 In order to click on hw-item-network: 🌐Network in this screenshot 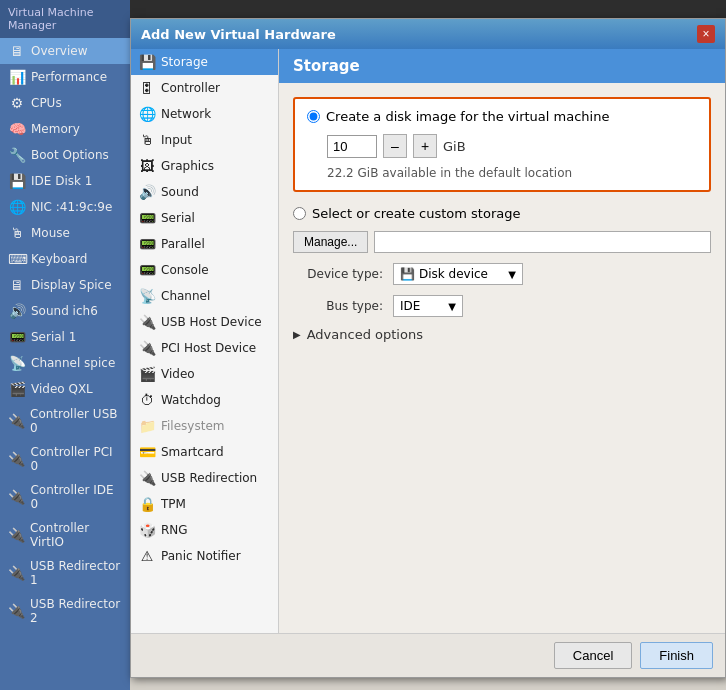, I will do `click(204, 114)`.